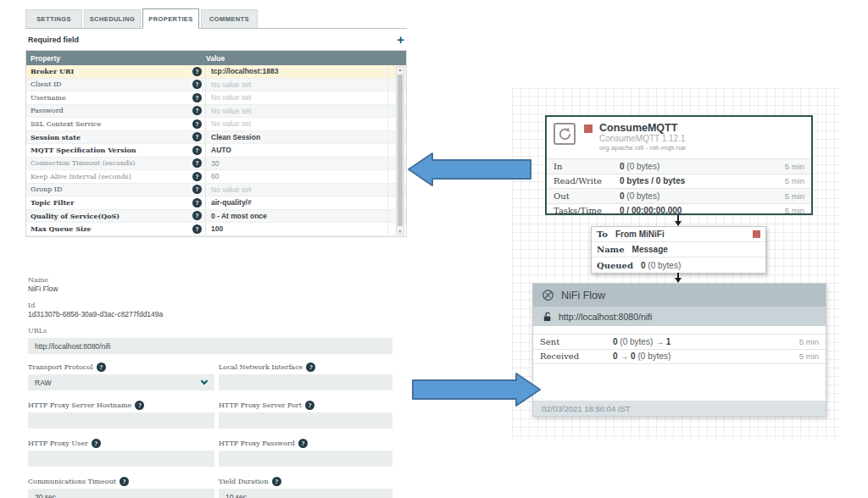 The image size is (868, 498). Describe the element at coordinates (587, 196) in the screenshot. I see `stat-label: Out` at that location.